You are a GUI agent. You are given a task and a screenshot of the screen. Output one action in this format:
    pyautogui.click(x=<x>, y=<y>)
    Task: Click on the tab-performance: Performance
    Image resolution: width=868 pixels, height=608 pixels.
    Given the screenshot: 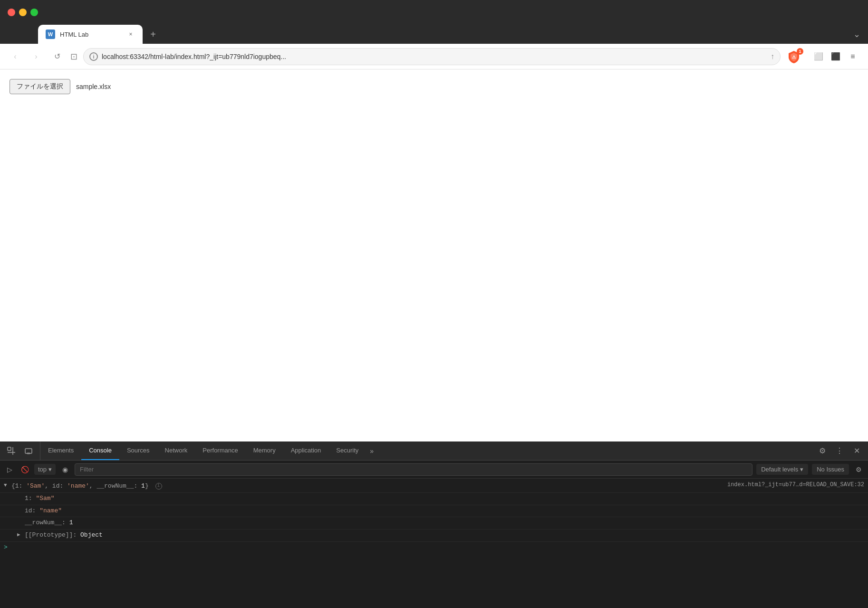 What is the action you would take?
    pyautogui.click(x=220, y=451)
    